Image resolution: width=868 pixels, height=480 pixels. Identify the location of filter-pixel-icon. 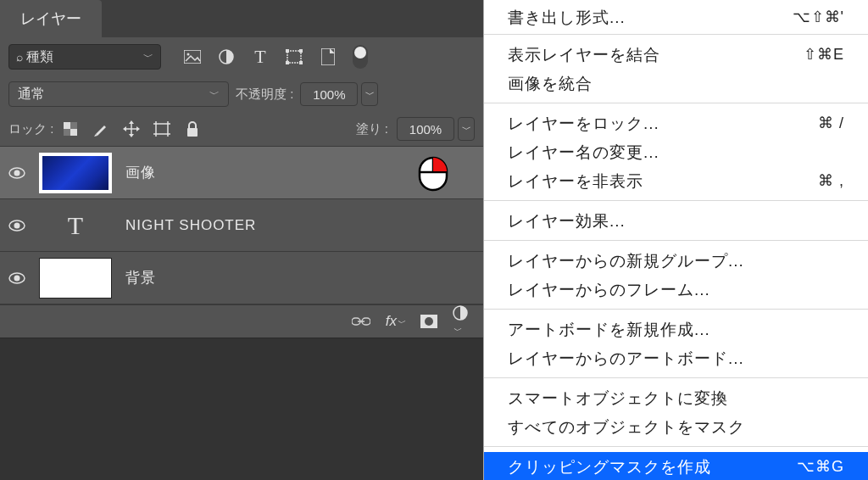
(192, 57).